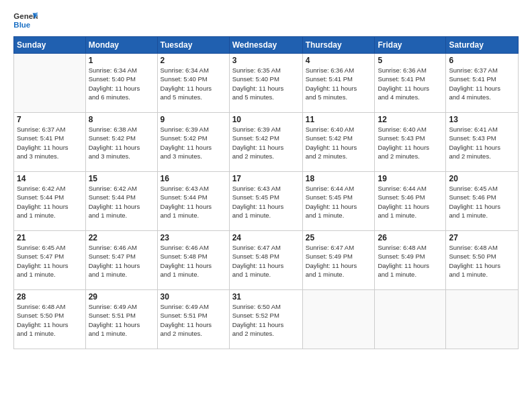  I want to click on day-number: 17, so click(266, 179).